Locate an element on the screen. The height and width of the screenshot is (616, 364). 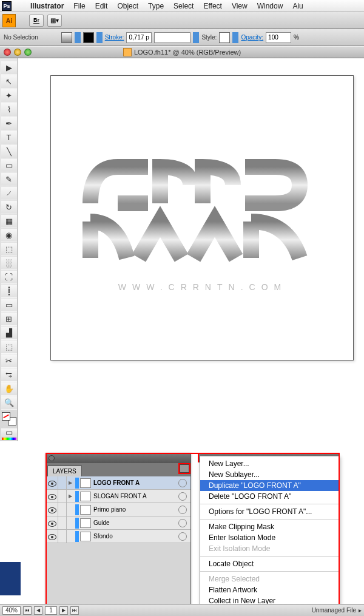
graph-tool: ⛶ is located at coordinates (9, 277).